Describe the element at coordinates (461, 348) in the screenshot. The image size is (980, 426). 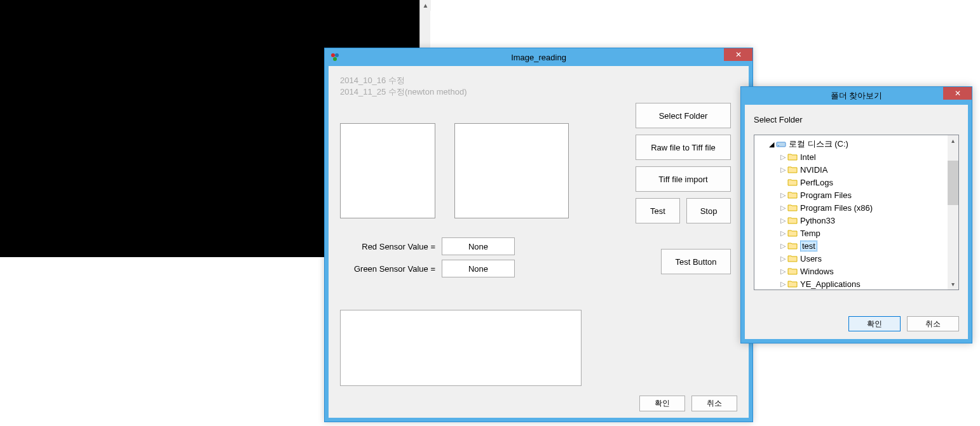
I see `output-textbox` at that location.